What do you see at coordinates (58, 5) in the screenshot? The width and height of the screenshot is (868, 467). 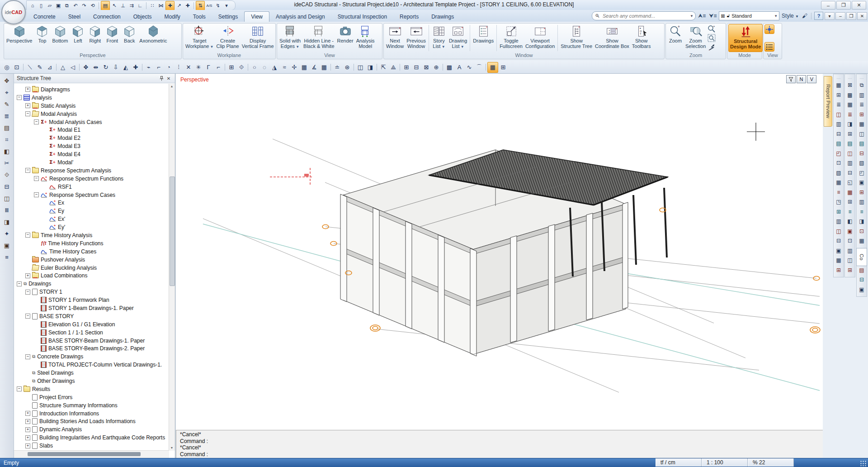 I see `save-icon: ▣` at bounding box center [58, 5].